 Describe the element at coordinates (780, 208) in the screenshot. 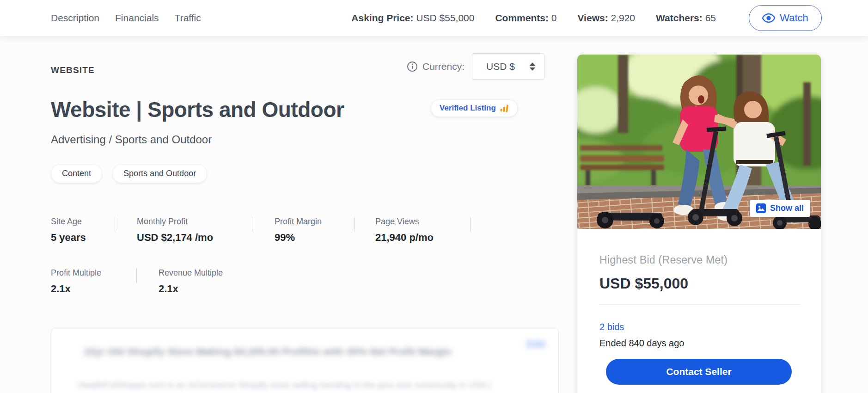

I see `show-all-photos-button: Show all` at that location.